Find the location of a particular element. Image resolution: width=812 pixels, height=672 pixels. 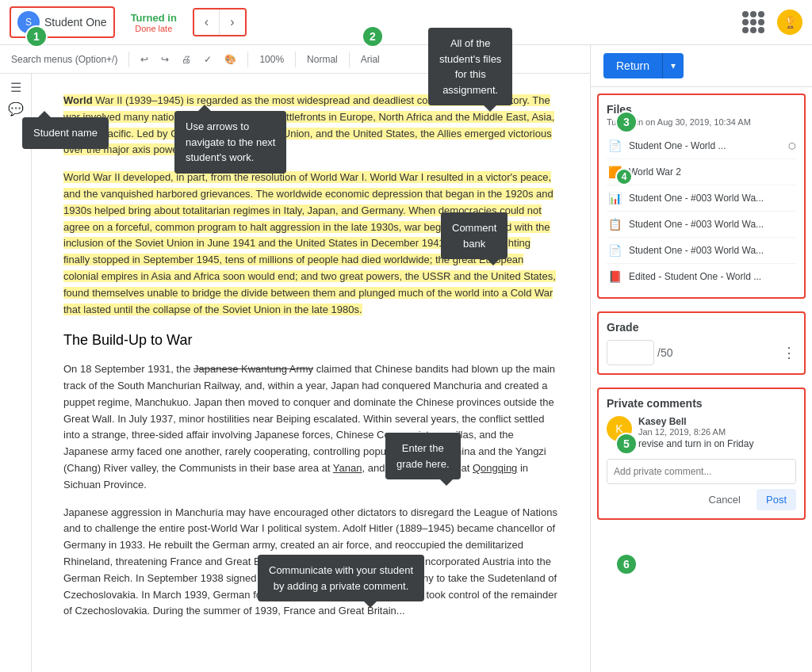

turned-in-section: Turned in Done late is located at coordinates (154, 22).